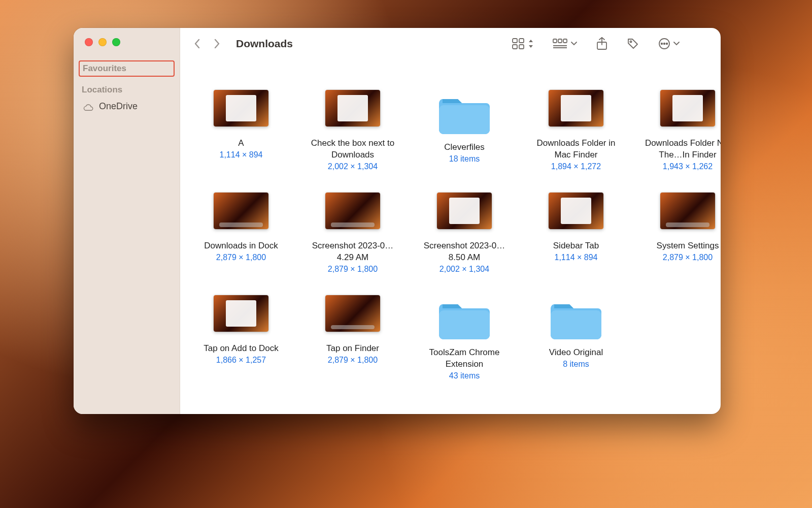  What do you see at coordinates (127, 221) in the screenshot?
I see `sidebar: Favourites Locations OneDrive` at bounding box center [127, 221].